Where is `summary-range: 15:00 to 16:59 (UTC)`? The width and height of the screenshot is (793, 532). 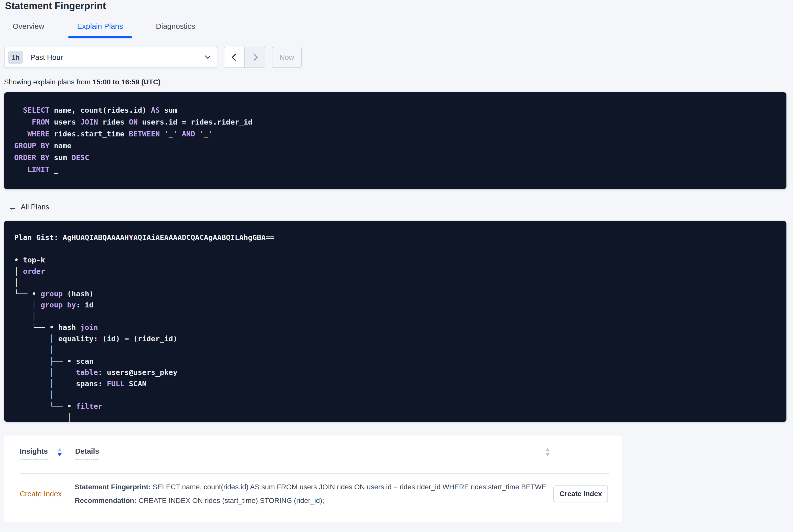
summary-range: 15:00 to 16:59 (UTC) is located at coordinates (127, 82).